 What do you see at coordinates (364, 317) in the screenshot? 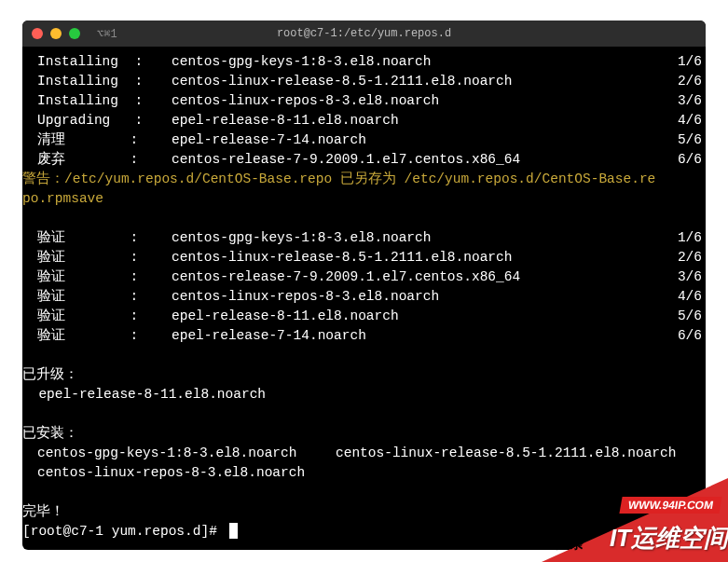
I see `transaction-line: 验证 : epel-release-8-11.el8.noarch5/6` at bounding box center [364, 317].